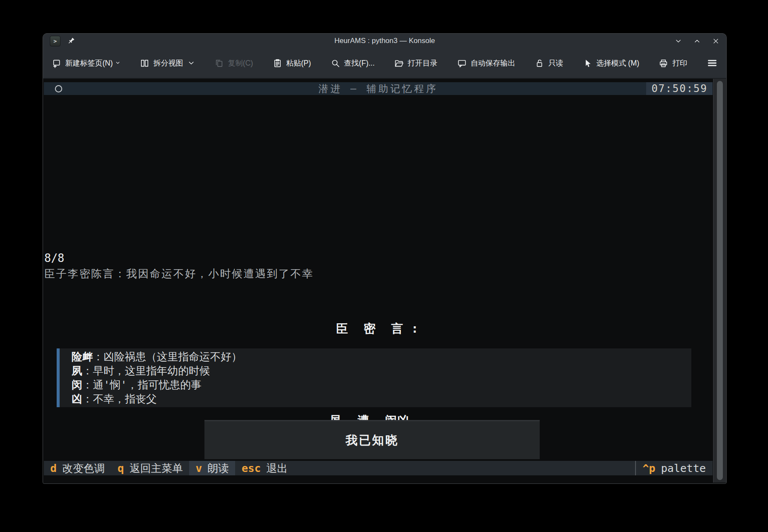  I want to click on annotation-def: ：凶险祸患（这里指命运不好）, so click(167, 357).